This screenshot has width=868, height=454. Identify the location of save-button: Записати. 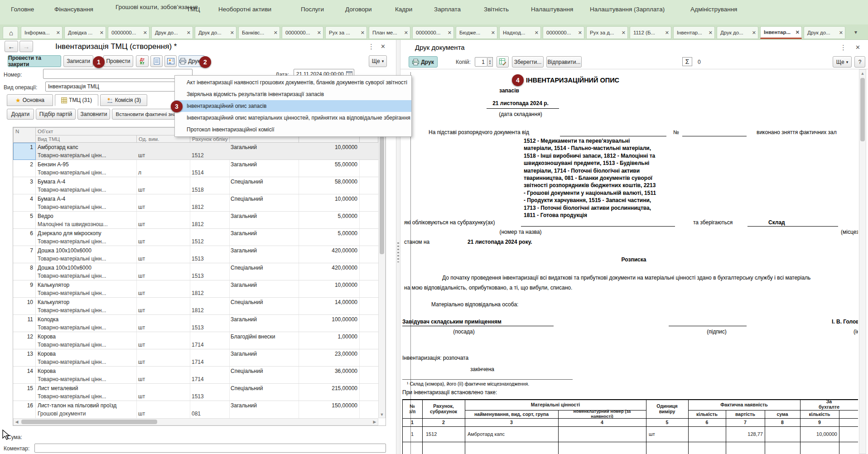
(78, 61).